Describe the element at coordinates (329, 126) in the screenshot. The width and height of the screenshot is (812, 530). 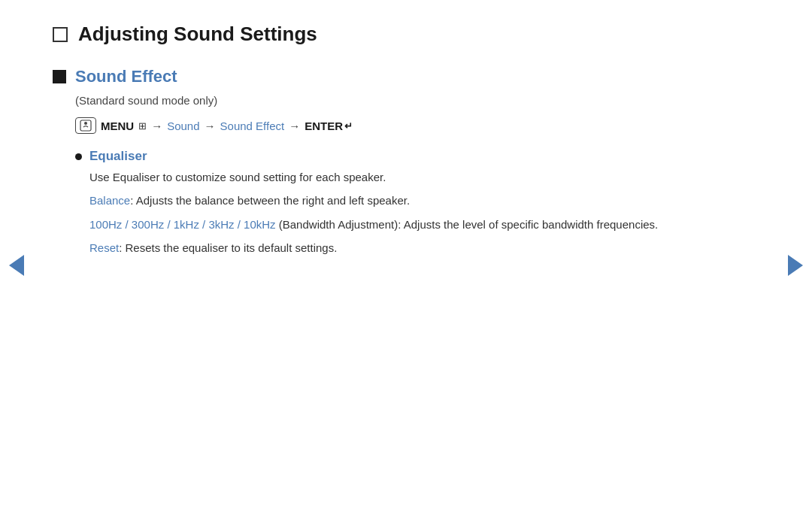
I see `enter-label: ENTER↵` at that location.